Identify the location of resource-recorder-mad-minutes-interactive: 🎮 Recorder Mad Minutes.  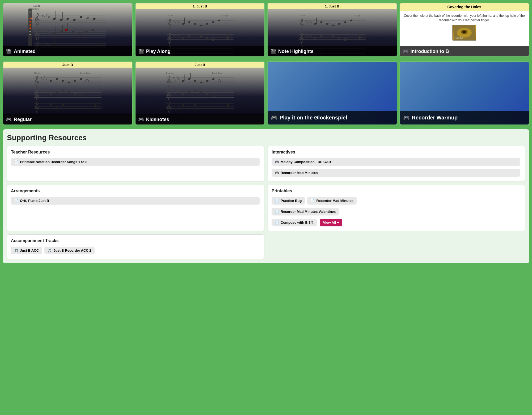
(396, 173).